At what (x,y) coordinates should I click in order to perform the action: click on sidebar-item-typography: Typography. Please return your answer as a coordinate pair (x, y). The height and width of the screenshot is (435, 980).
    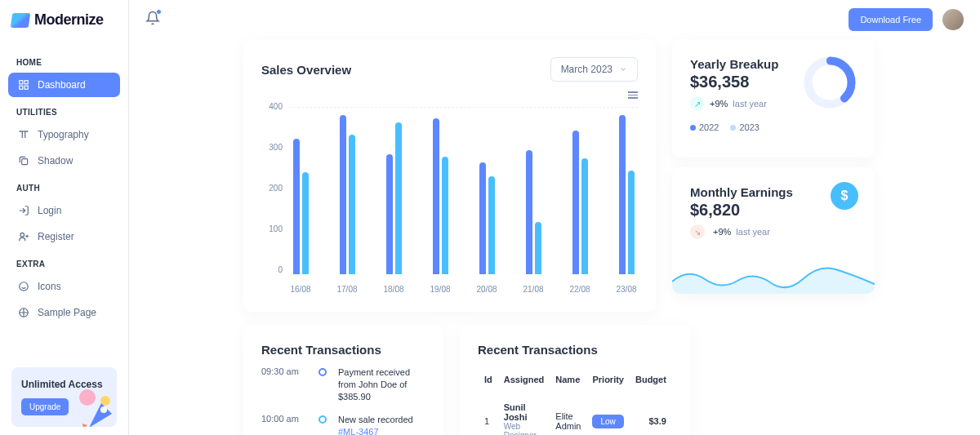
    Looking at the image, I should click on (64, 135).